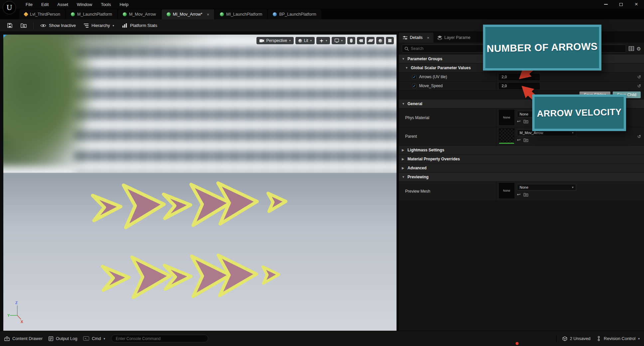 The width and height of the screenshot is (644, 346). I want to click on tab-m-launchplatform: M_LaunchPlatform, so click(91, 14).